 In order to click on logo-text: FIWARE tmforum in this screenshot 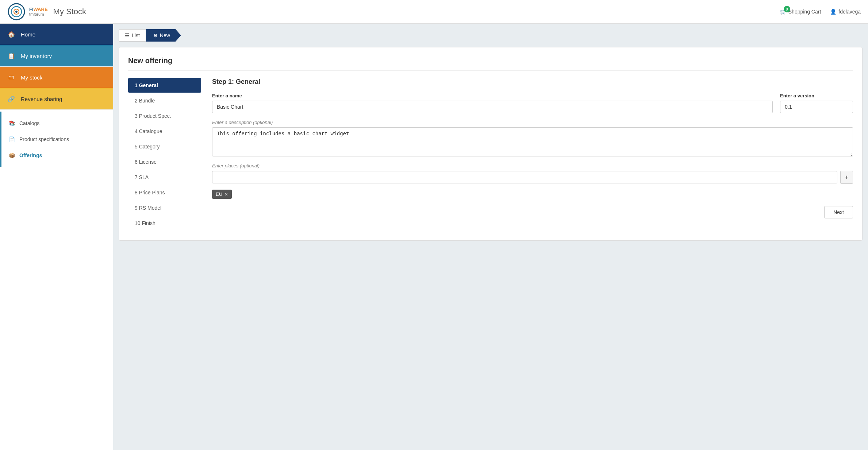, I will do `click(39, 12)`.